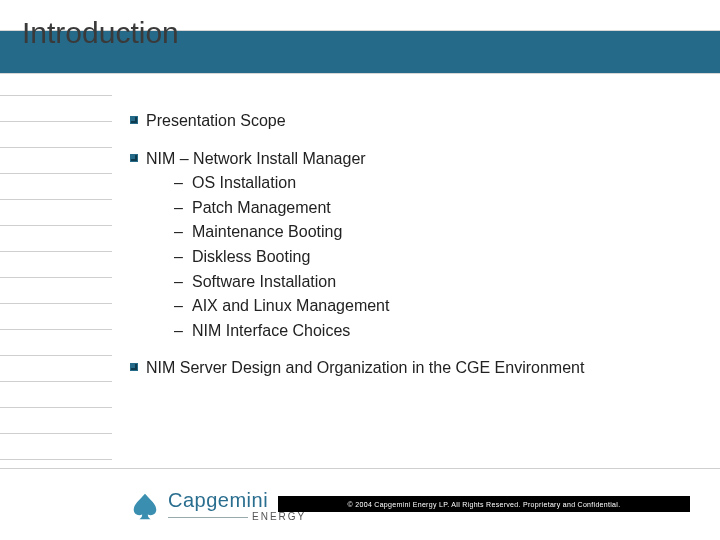  I want to click on sub-text: OS Installation, so click(244, 182).